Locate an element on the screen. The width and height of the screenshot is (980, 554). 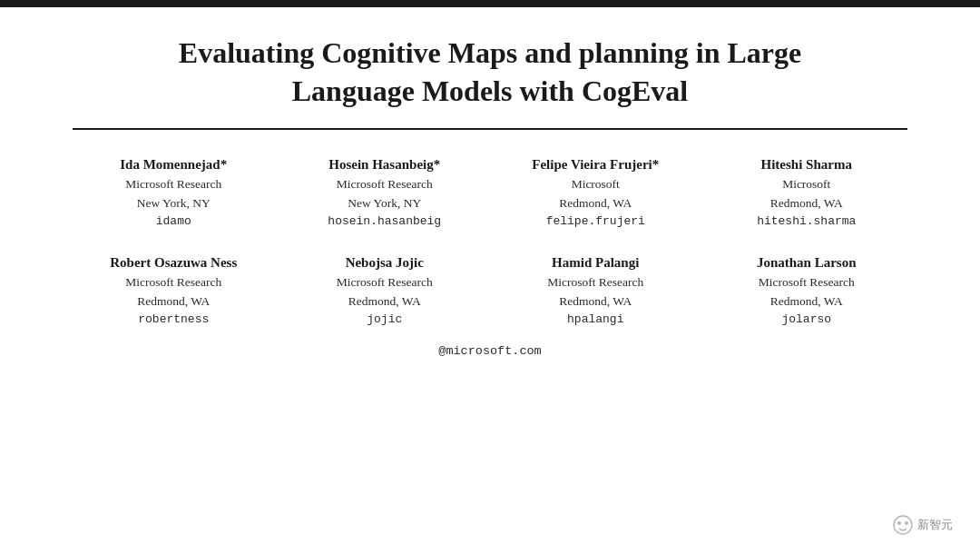
author-card-6: Hamid PalangiMicrosoft ResearchRedmond, … is located at coordinates (595, 291).